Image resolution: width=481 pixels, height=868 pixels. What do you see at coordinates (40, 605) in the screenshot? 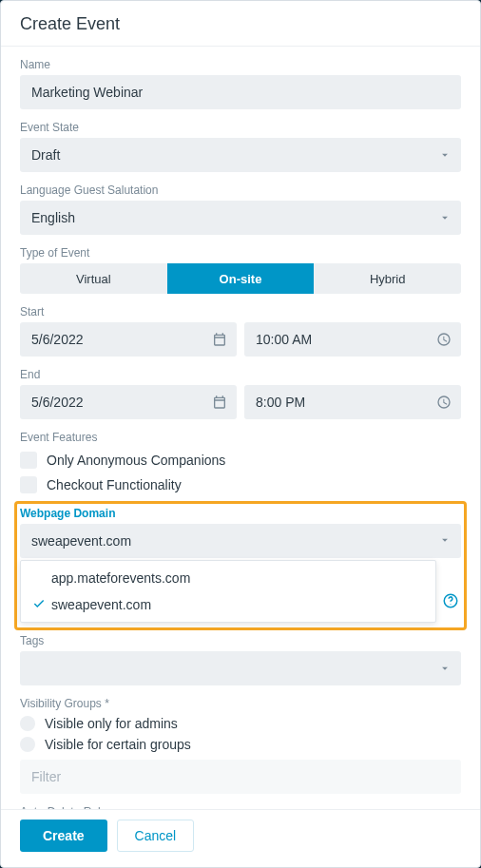
I see `check-icon` at bounding box center [40, 605].